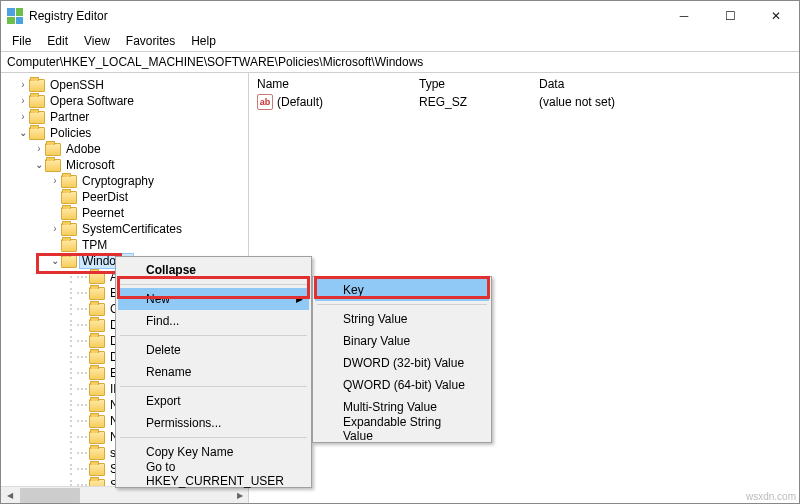 The height and width of the screenshot is (504, 800). I want to click on ctx-rename: Rename, so click(214, 372).